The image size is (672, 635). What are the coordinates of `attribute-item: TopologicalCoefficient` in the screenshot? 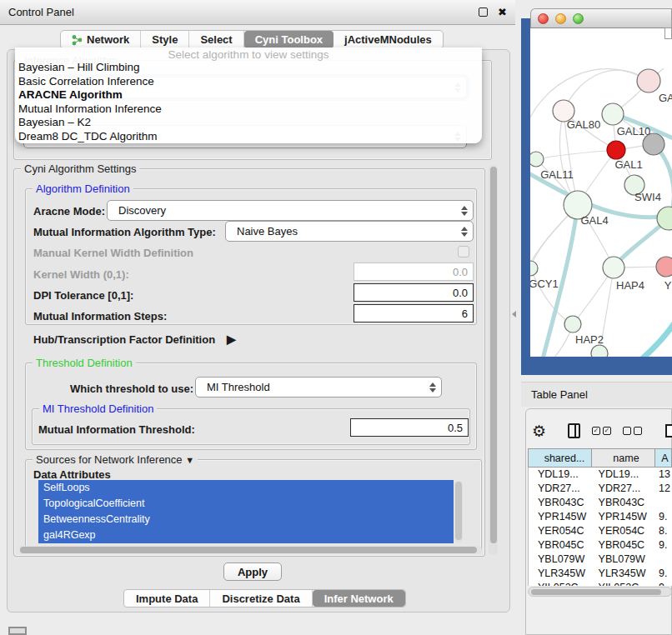 It's located at (246, 503).